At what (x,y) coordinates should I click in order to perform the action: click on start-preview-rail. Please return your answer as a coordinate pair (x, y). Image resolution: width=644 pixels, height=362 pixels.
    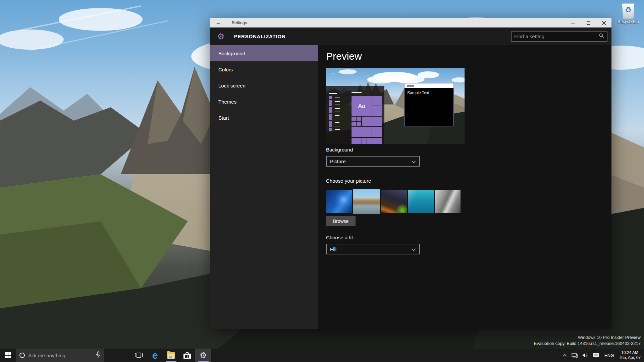
    Looking at the image, I should click on (334, 112).